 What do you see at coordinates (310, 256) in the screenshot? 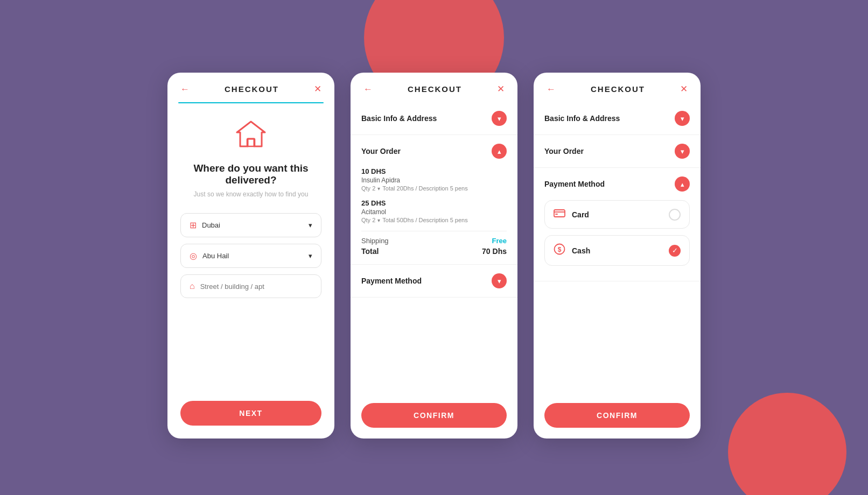
I see `area-chevron: ▾` at bounding box center [310, 256].